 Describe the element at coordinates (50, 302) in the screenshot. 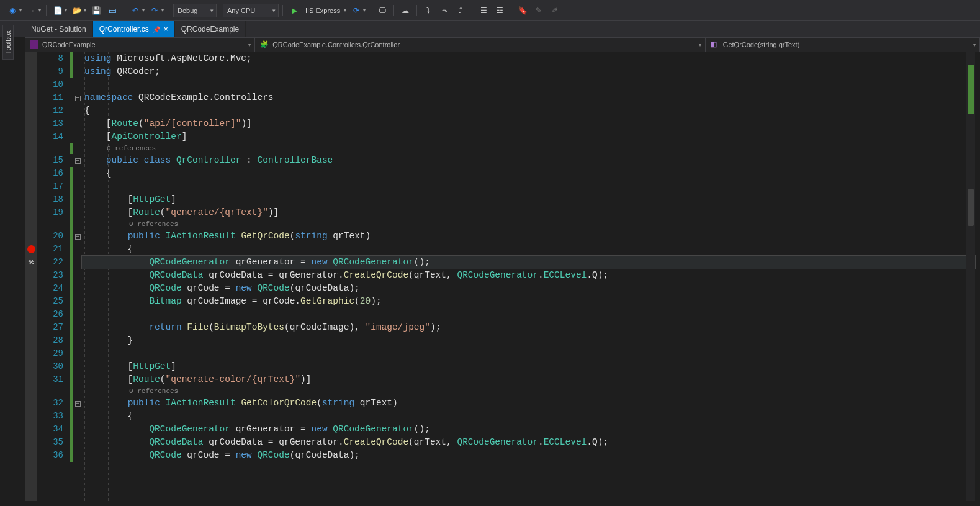

I see `line-number: 25` at that location.